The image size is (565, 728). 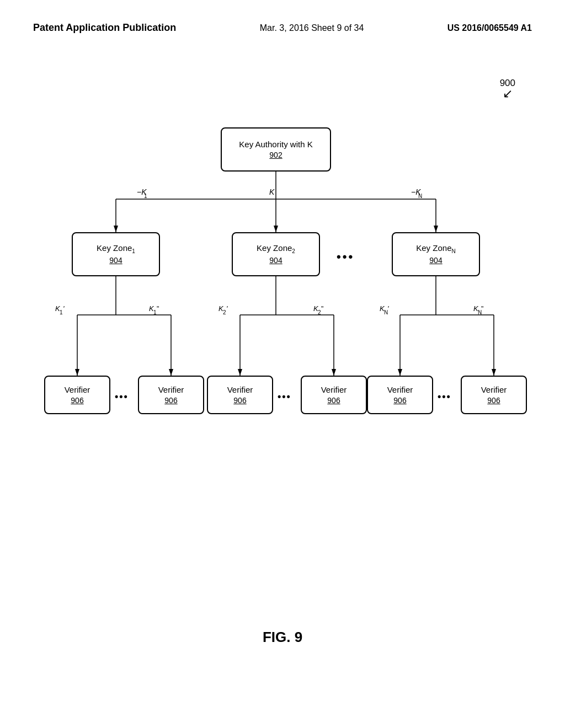 What do you see at coordinates (121, 397) in the screenshot?
I see `v1-ellipsis: •••` at bounding box center [121, 397].